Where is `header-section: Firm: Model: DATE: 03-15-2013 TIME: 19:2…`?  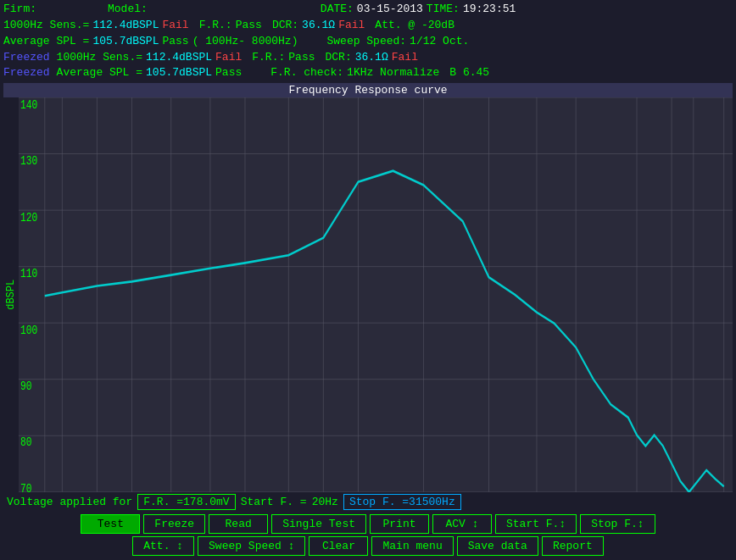
header-section: Firm: Model: DATE: 03-15-2013 TIME: 19:2… is located at coordinates (368, 42).